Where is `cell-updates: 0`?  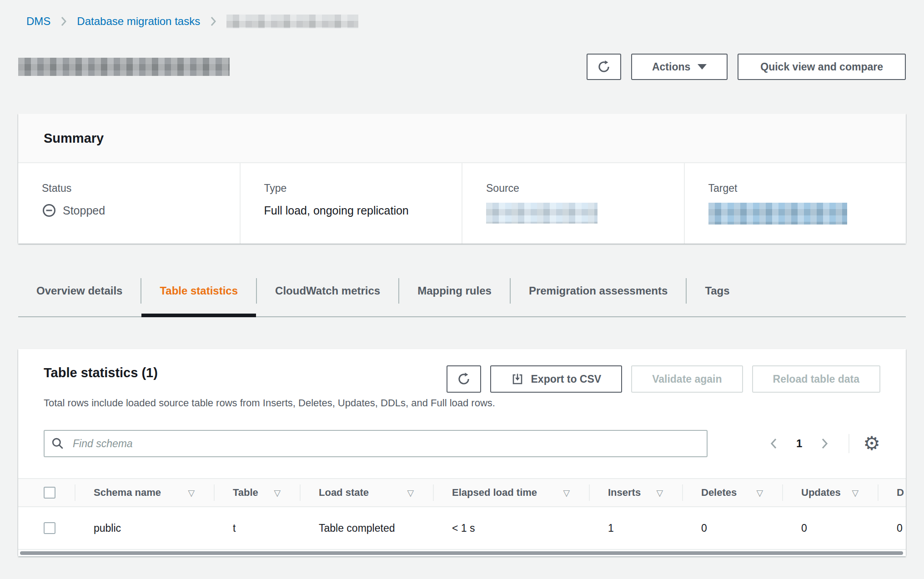
cell-updates: 0 is located at coordinates (830, 528).